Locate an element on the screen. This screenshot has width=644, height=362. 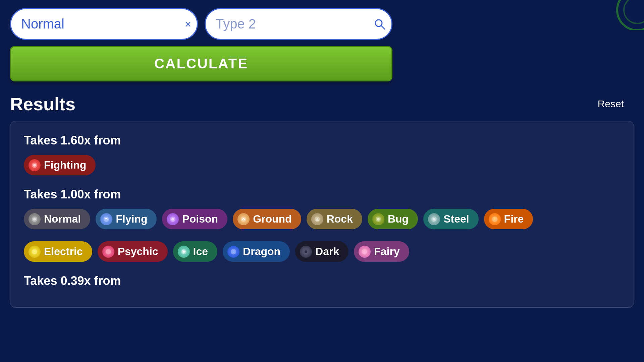
section-039-title: Takes 0.39x from is located at coordinates (322, 281).